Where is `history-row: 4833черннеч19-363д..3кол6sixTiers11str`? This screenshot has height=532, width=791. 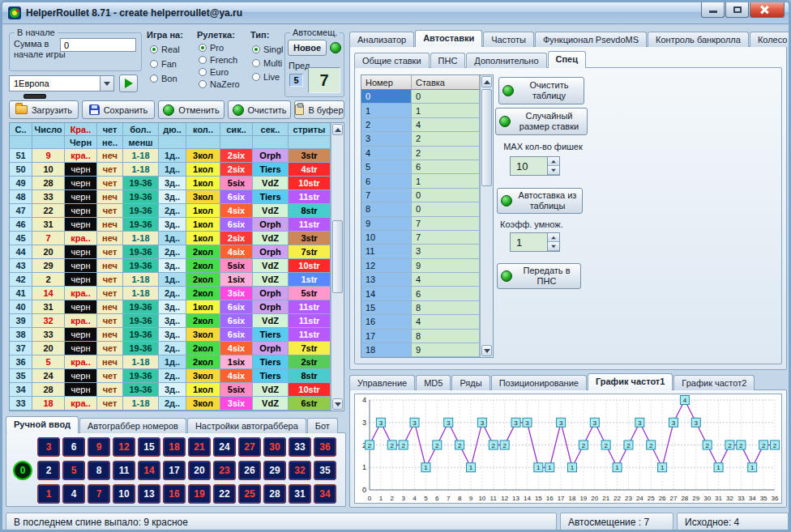
history-row: 4833черннеч19-363д..3кол6sixTiers11str is located at coordinates (170, 198).